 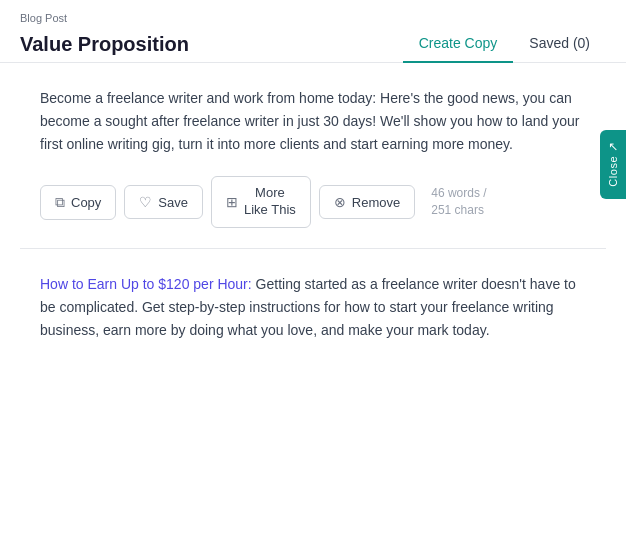 What do you see at coordinates (504, 44) in the screenshot?
I see `header-tabs: Create Copy Saved (0)` at bounding box center [504, 44].